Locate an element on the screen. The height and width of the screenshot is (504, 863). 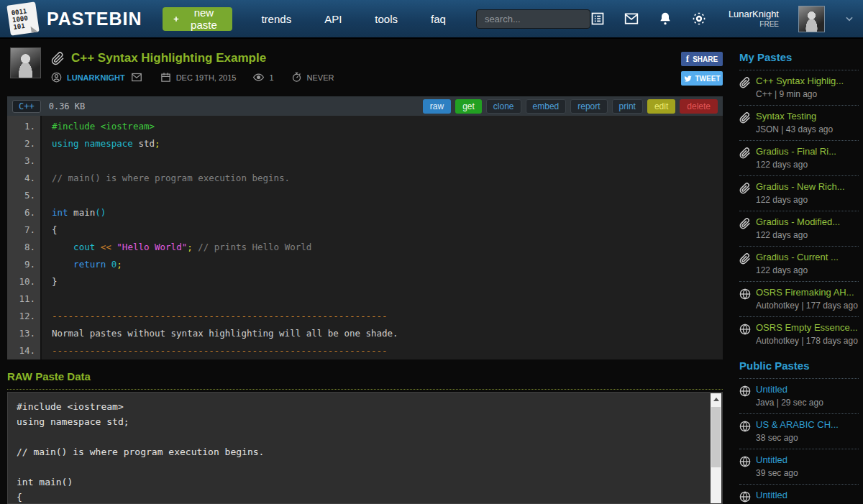
scrollbar-up-arrow-icon is located at coordinates (716, 399).